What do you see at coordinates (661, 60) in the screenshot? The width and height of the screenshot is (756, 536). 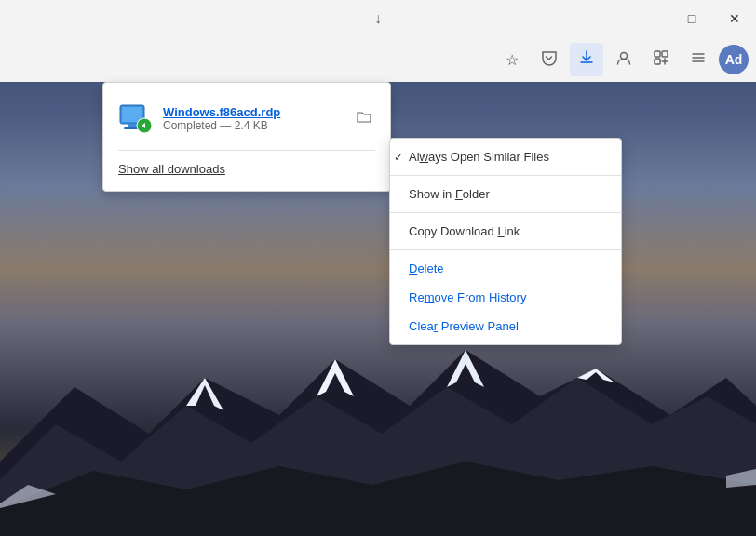 I see `extensions-button` at bounding box center [661, 60].